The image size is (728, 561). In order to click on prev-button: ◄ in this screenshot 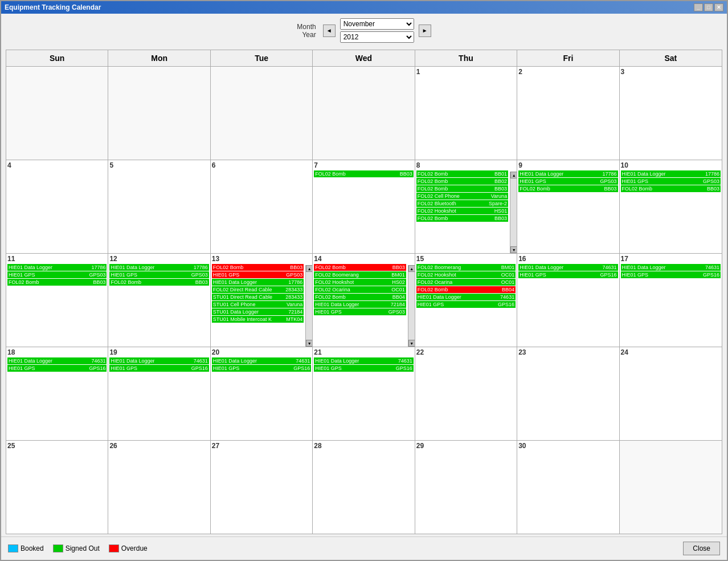, I will do `click(329, 31)`.